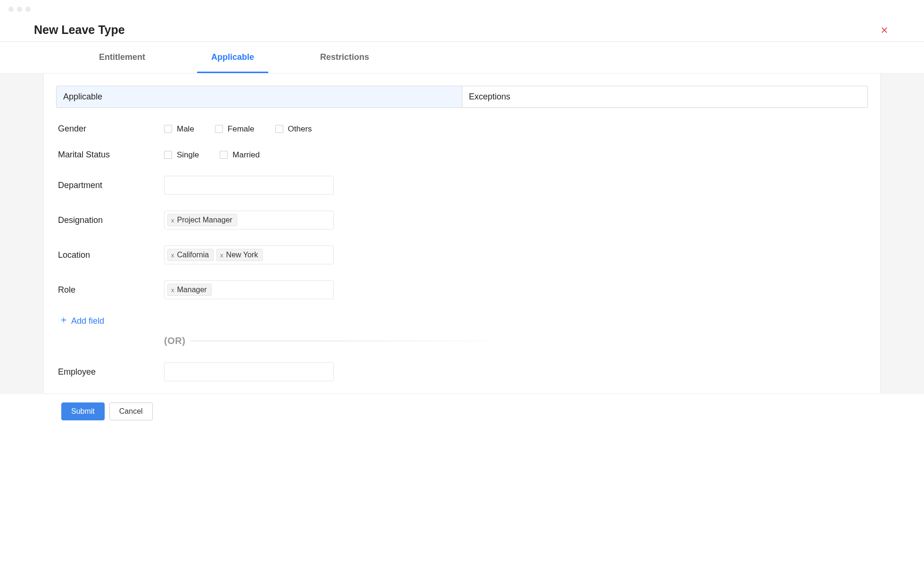 The width and height of the screenshot is (924, 582). I want to click on primary-tabs: Entitlement Applicable Restrictions, so click(462, 57).